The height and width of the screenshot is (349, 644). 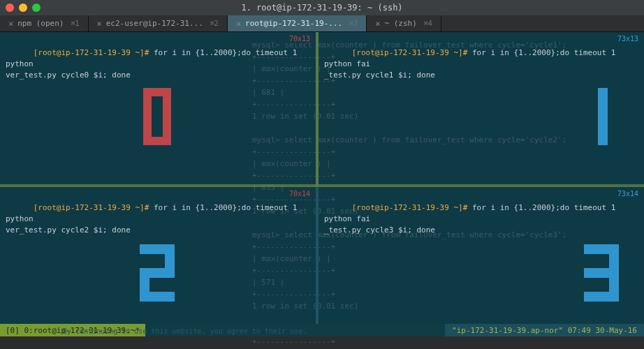 I want to click on terminal-tab-3: × root@ip-172-31-19-... ⌘3, so click(x=298, y=24).